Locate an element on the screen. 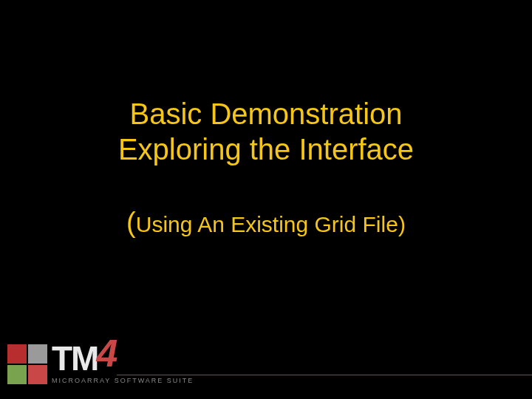  logo-tm4: TM 4 is located at coordinates (87, 355).